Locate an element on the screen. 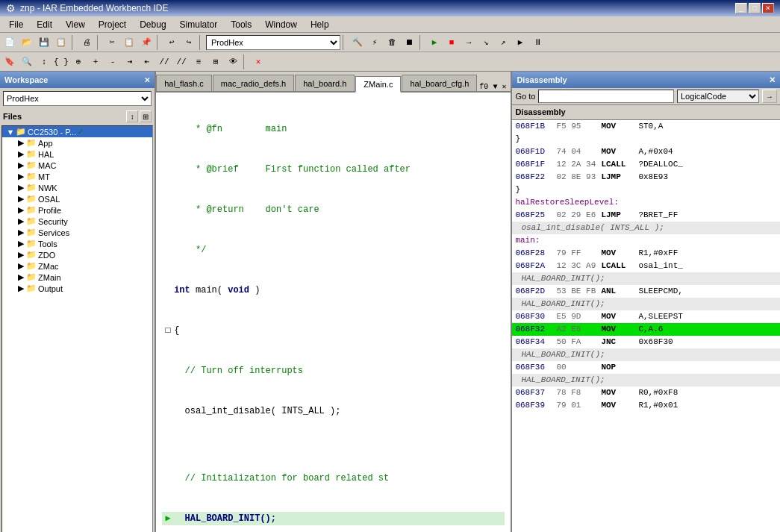 The image size is (780, 532). template-btn: ⊞ is located at coordinates (216, 62).